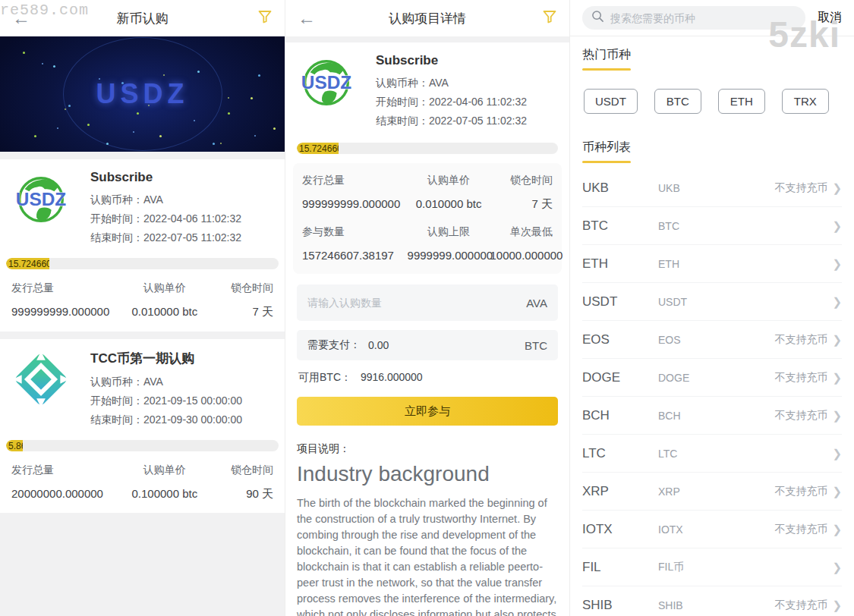 The width and height of the screenshot is (854, 616). Describe the element at coordinates (703, 18) in the screenshot. I see `coin-search-input` at that location.